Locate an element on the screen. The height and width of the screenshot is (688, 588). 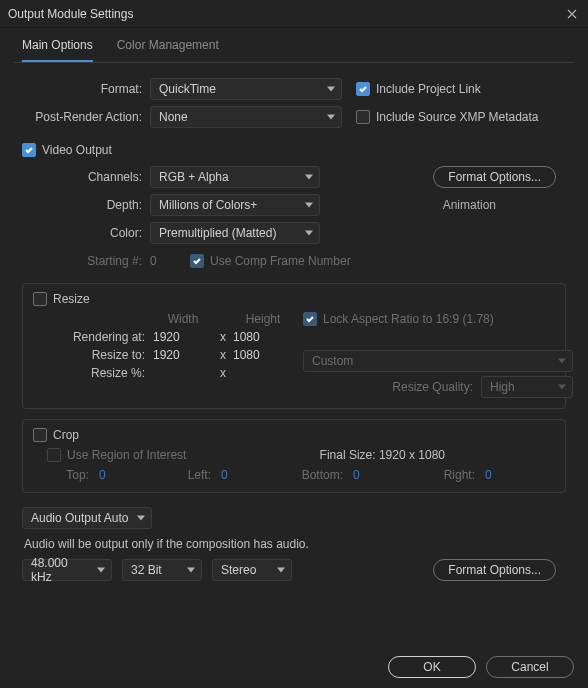
window-title: Output Module Settings is located at coordinates (286, 14).